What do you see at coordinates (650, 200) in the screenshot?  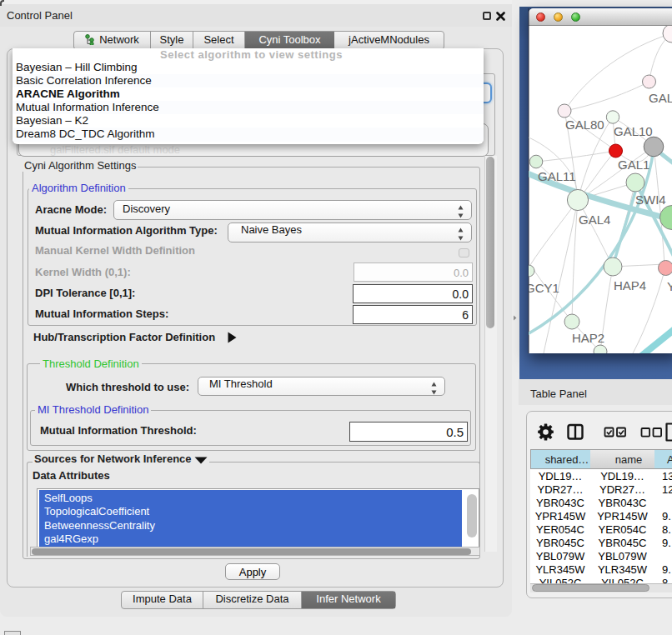 I see `svg-text: SWI4` at bounding box center [650, 200].